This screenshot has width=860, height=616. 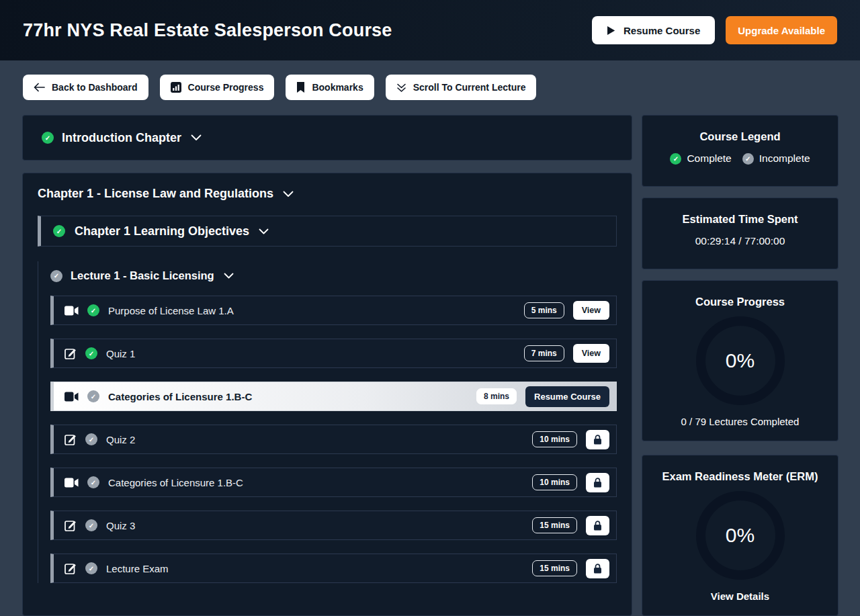 What do you see at coordinates (218, 87) in the screenshot?
I see `course-progress-button: Course Progress` at bounding box center [218, 87].